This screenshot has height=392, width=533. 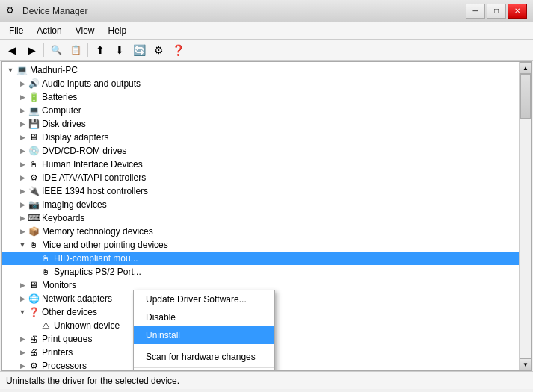 What do you see at coordinates (93, 164) in the screenshot?
I see `tree-label-hid: Human Interface Devices` at bounding box center [93, 164].